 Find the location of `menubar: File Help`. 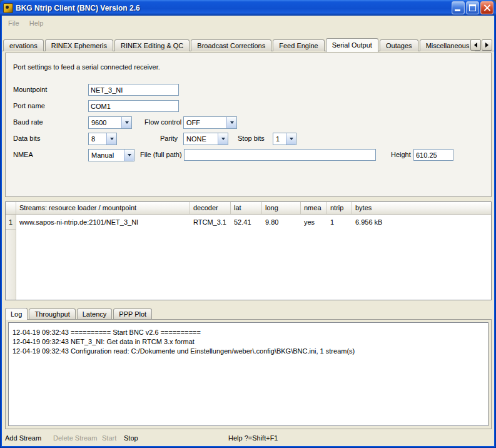

menubar: File Help is located at coordinates (26, 24).